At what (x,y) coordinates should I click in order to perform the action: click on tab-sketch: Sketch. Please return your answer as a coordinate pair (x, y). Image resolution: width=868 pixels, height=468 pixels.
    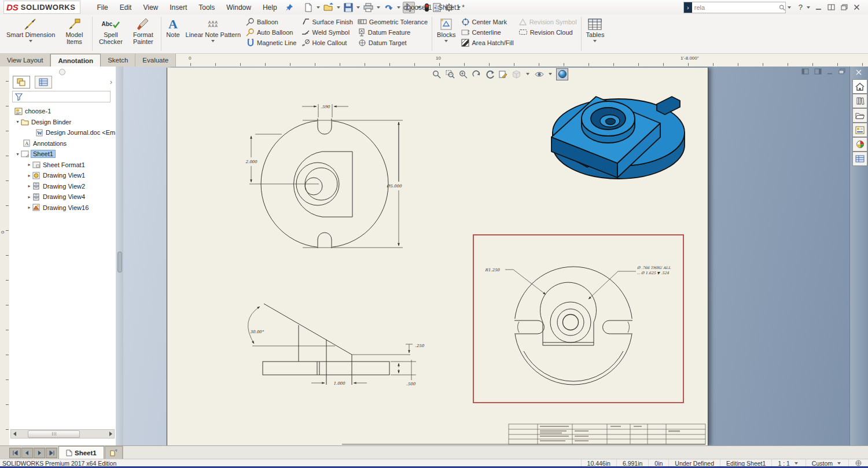
    Looking at the image, I should click on (118, 60).